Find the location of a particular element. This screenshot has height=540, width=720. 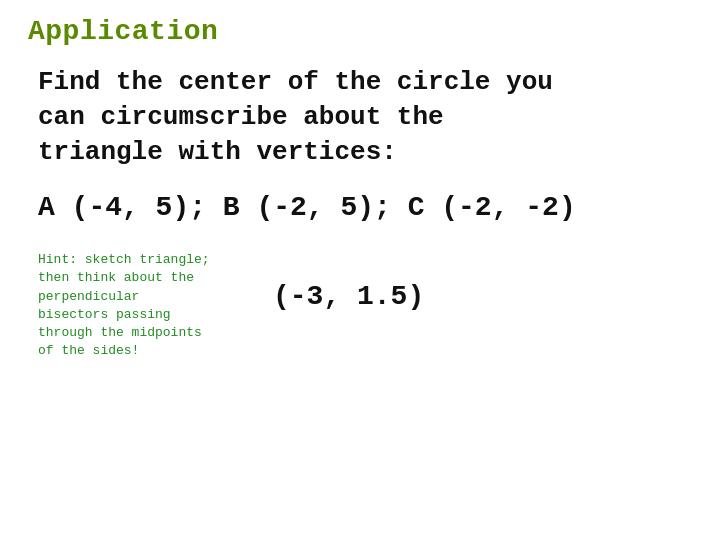

problem-line1: Find the center of the circle you is located at coordinates (296, 82).